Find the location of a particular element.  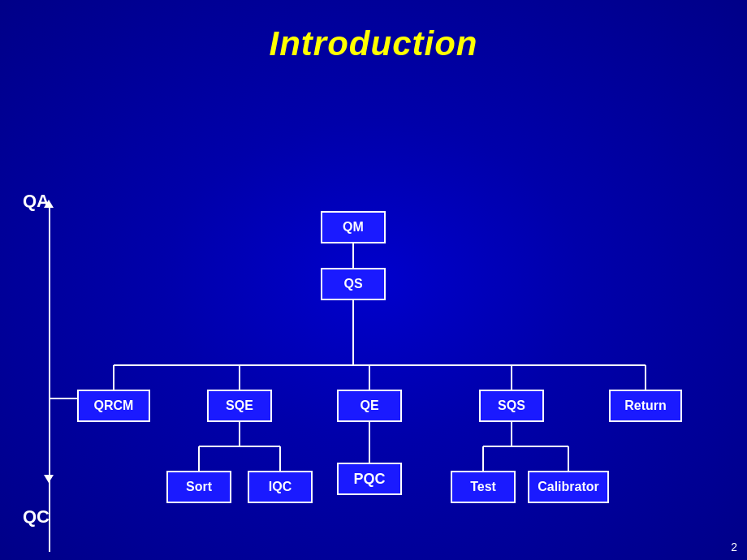

qs-box: QS is located at coordinates (353, 284).